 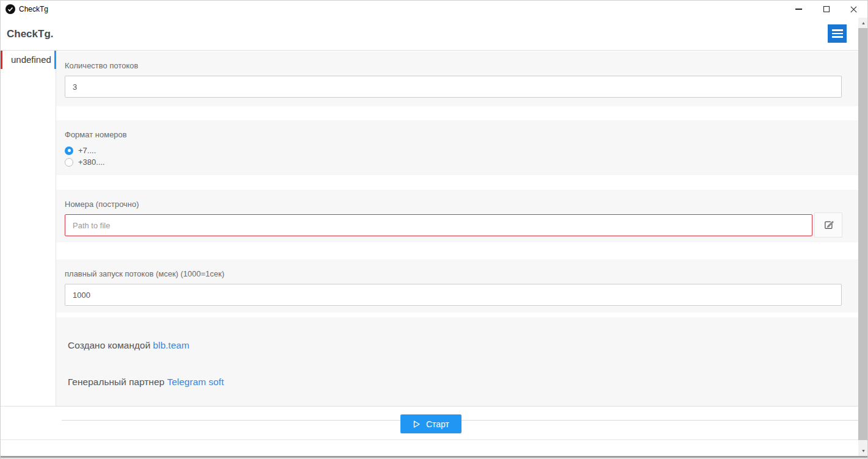 I want to click on sidebar-tab-label: undefined, so click(x=31, y=60).